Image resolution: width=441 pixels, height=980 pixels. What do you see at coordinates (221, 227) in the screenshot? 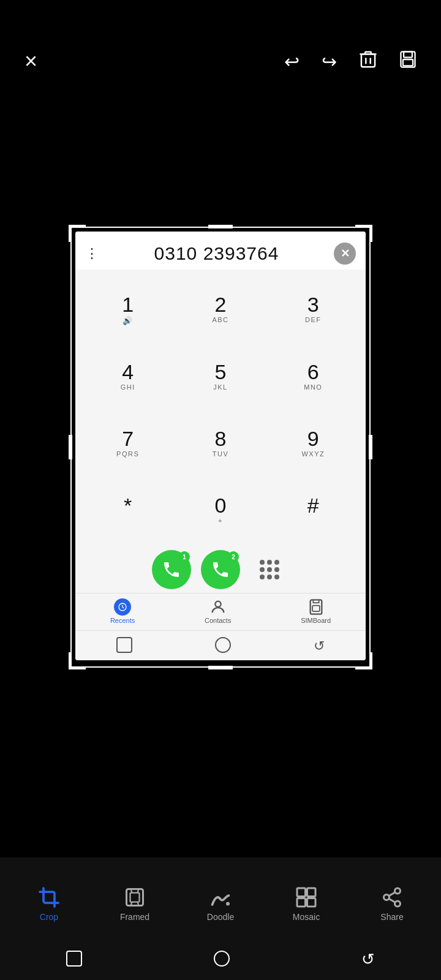
I see `mid-handle-top` at bounding box center [221, 227].